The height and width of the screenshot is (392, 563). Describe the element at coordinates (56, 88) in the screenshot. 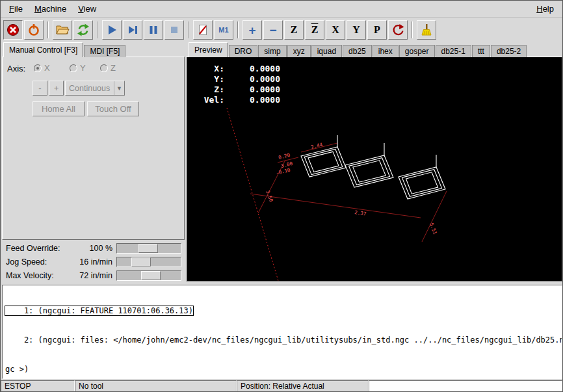

I see `jog-plus-button: +` at that location.